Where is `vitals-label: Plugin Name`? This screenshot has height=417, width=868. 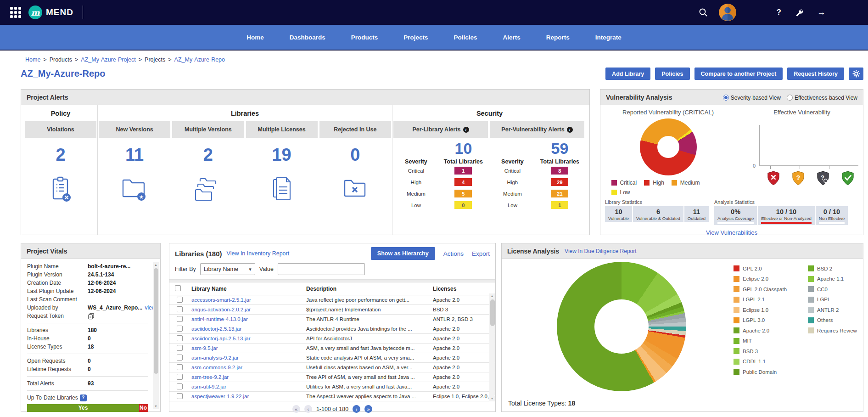 vitals-label: Plugin Name is located at coordinates (57, 266).